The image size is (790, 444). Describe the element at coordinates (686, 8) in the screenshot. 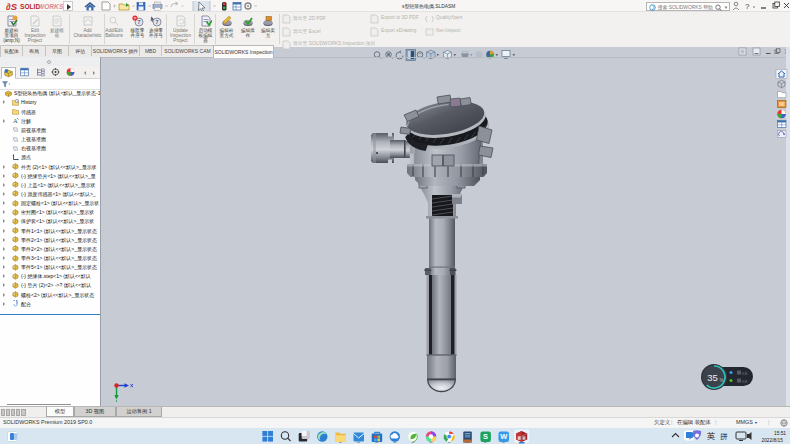

I see `svg-text: 搜索 SOLIDWORKS 帮助` at that location.